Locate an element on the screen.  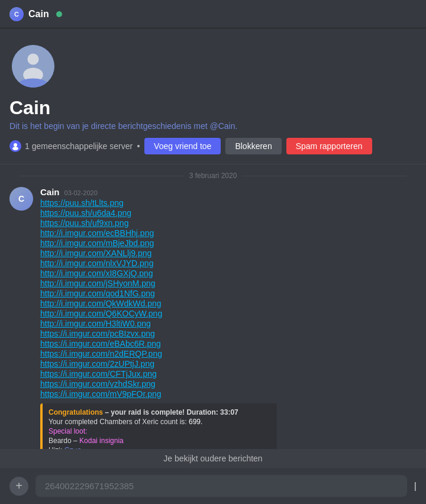
top-bar-avatar: C is located at coordinates (17, 14).